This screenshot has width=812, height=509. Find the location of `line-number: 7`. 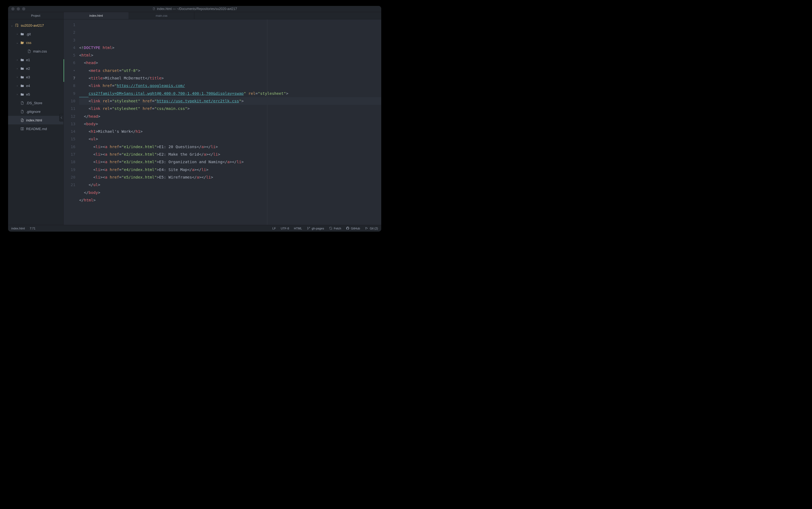

line-number: 7 is located at coordinates (69, 78).